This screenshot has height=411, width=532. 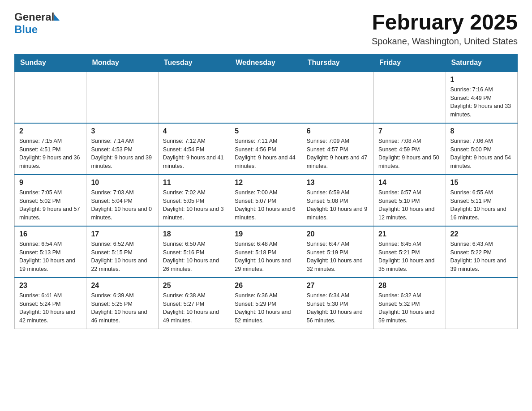 What do you see at coordinates (122, 131) in the screenshot?
I see `day-number: 3` at bounding box center [122, 131].